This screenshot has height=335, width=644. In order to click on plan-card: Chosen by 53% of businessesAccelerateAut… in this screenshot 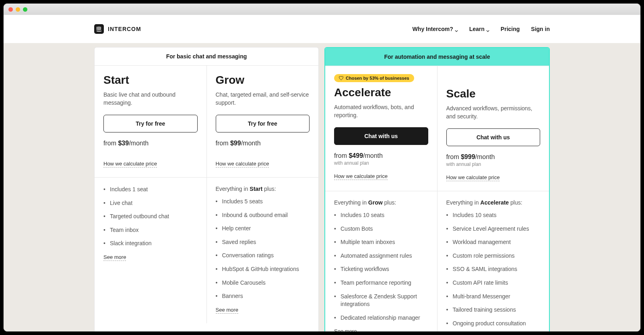, I will do `click(381, 128)`.